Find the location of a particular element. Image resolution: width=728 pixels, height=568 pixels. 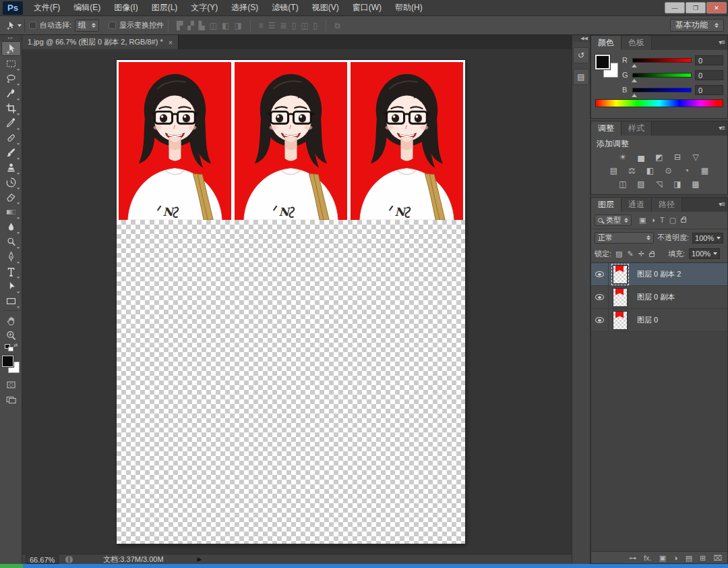

crop-tool is located at coordinates (11, 108).